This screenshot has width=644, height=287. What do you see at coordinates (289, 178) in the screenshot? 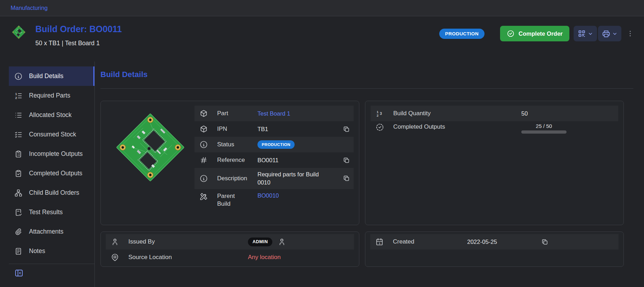
I see `description-value: Required parts for Build 0010` at bounding box center [289, 178].